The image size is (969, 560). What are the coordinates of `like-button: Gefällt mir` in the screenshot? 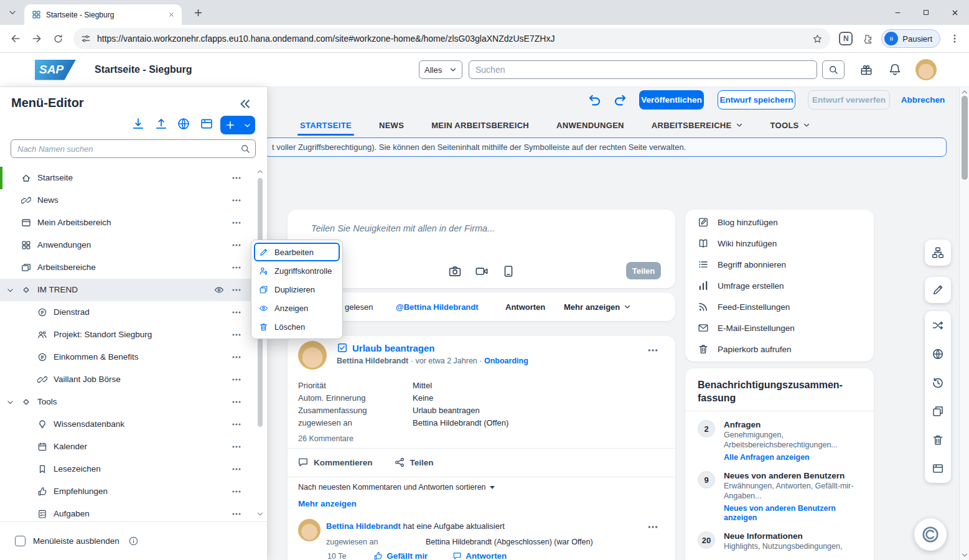 It's located at (401, 556).